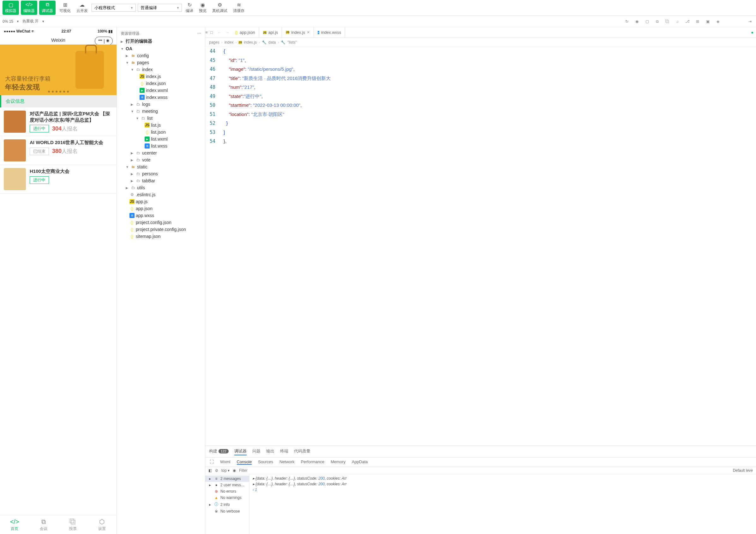  What do you see at coordinates (29, 8) in the screenshot?
I see `editor-toggle: </>编辑器` at bounding box center [29, 8].